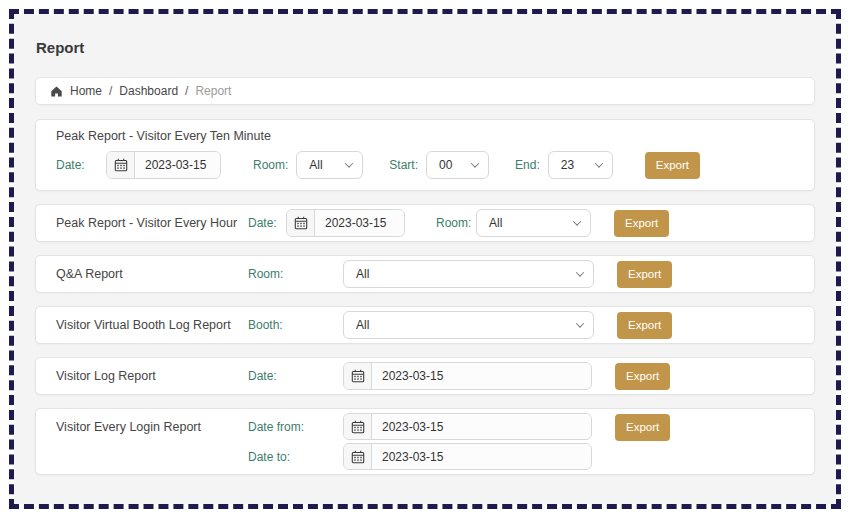  I want to click on booth-label: Booth:, so click(296, 325).